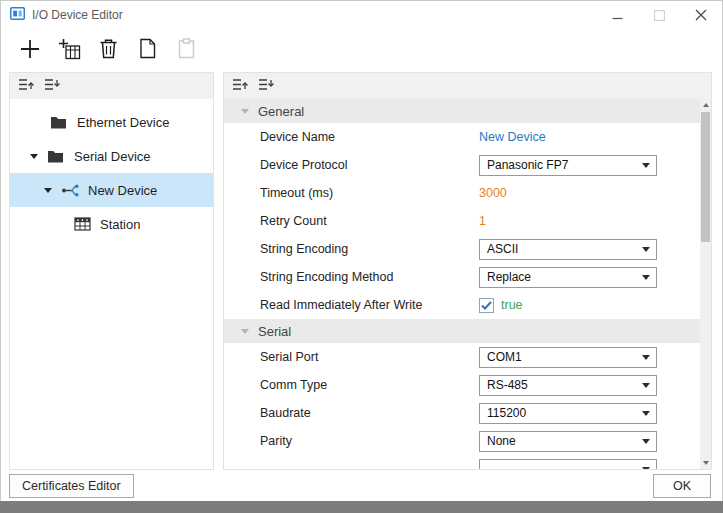  What do you see at coordinates (504, 357) in the screenshot?
I see `dropdown-value: COM1` at bounding box center [504, 357].